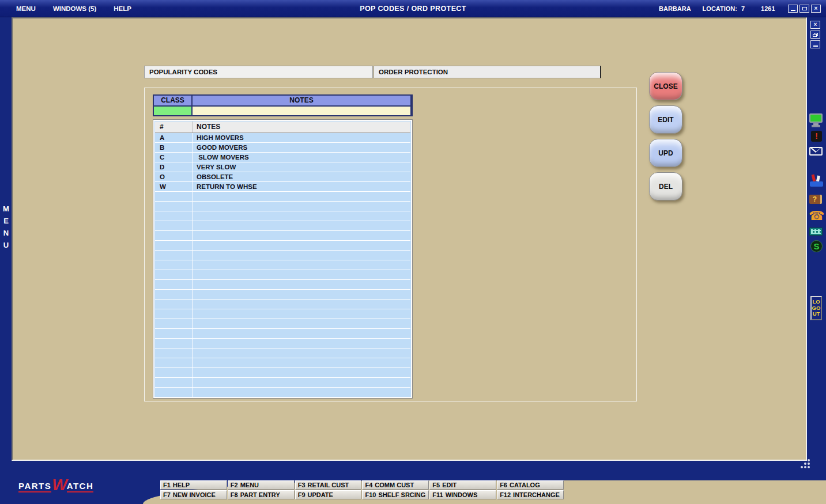 Image resolution: width=826 pixels, height=504 pixels. What do you see at coordinates (302, 147) in the screenshot?
I see `row-note: GOOD MOVERS` at bounding box center [302, 147].